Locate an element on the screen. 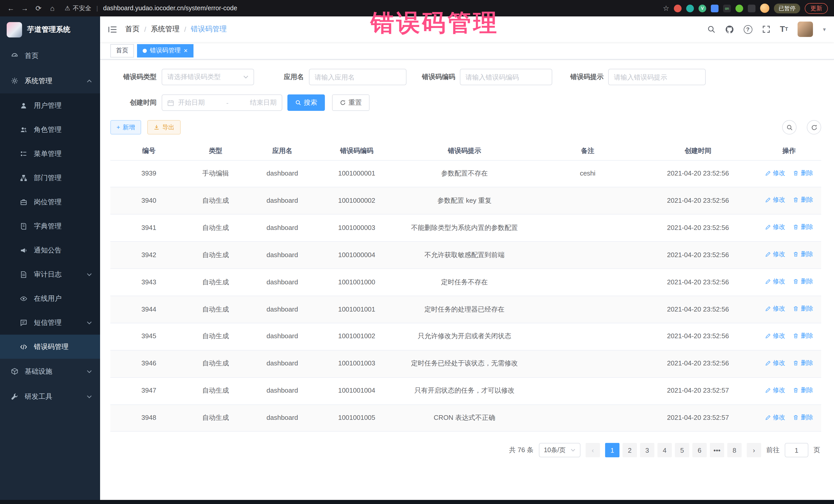 This screenshot has width=834, height=504. prev-page-button: ‹ is located at coordinates (593, 450).